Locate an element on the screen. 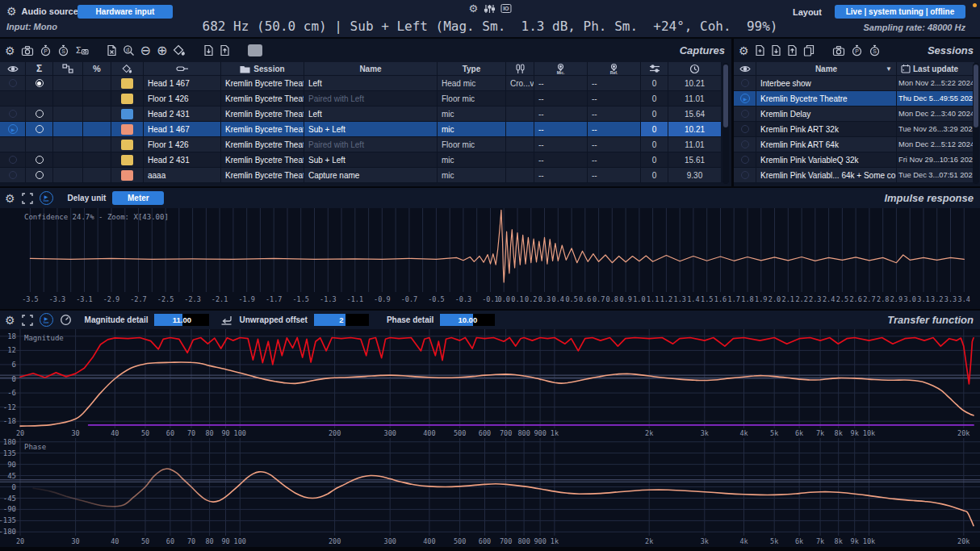 The width and height of the screenshot is (980, 551). unwrap-icon is located at coordinates (226, 319).